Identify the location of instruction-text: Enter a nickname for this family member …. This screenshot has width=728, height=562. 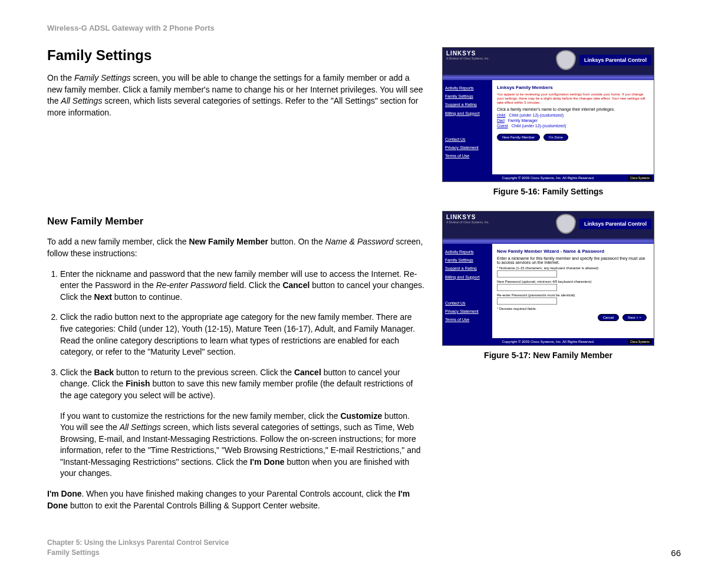
(573, 260).